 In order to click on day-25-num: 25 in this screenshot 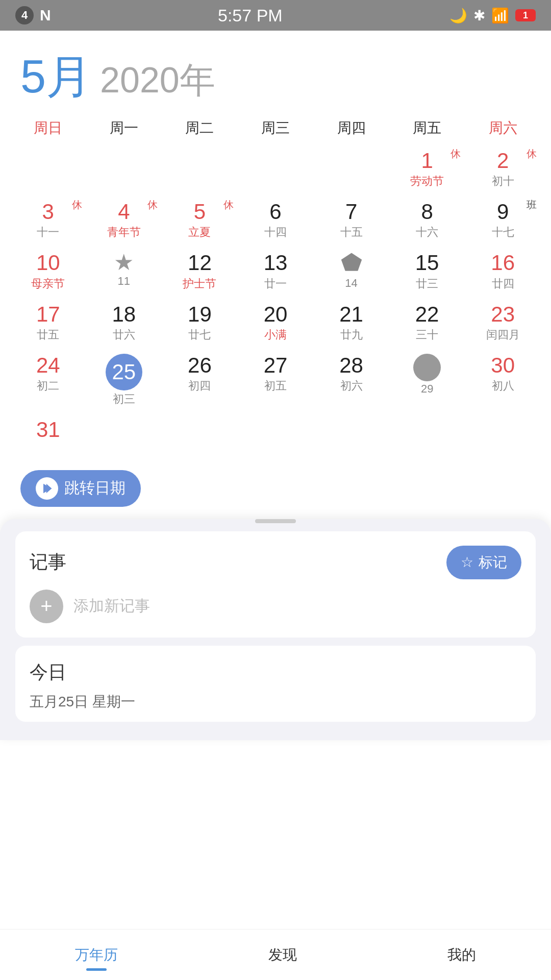, I will do `click(124, 372)`.